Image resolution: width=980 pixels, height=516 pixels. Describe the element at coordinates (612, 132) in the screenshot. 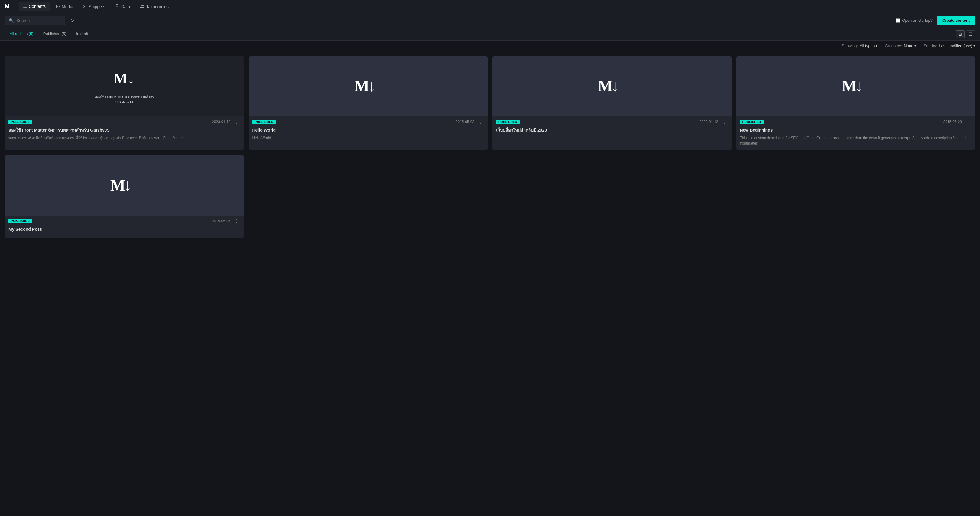

I see `card-body: เว็บบล็อกใหม่สำหรับปี 2023` at that location.